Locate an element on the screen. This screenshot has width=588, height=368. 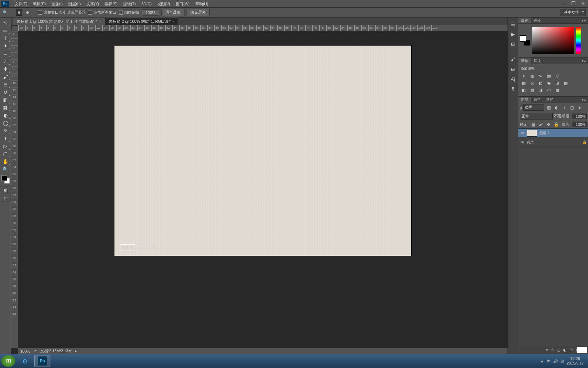
layer-row: 👁 背景 🔒 is located at coordinates (553, 142).